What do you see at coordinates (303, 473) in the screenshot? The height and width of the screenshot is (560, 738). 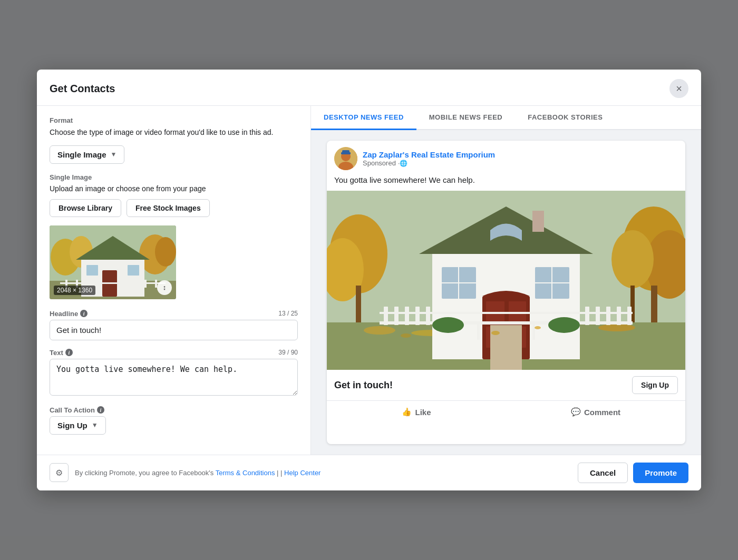 I see `help-center-link: Help Center` at bounding box center [303, 473].